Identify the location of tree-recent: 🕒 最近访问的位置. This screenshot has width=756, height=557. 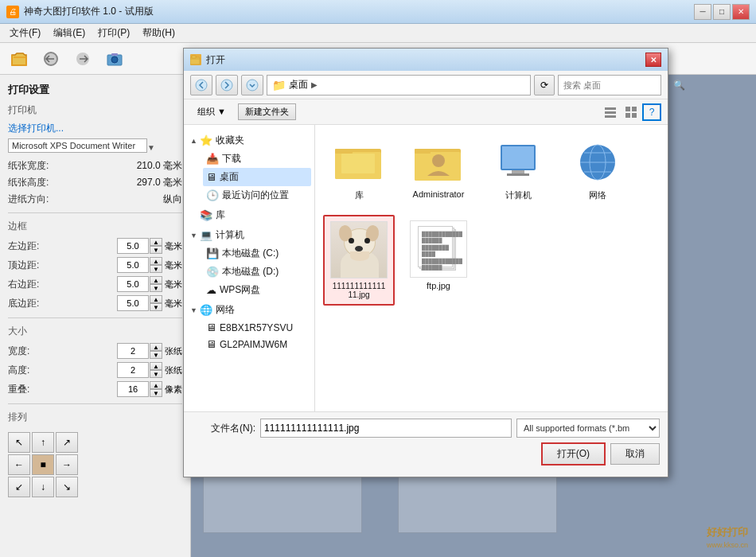
(257, 196).